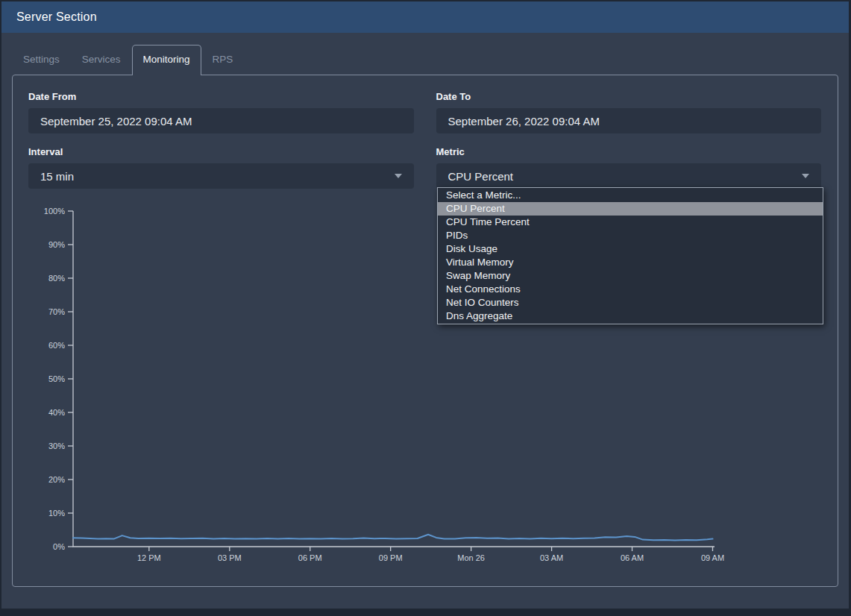 Image resolution: width=851 pixels, height=616 pixels. Describe the element at coordinates (630, 249) in the screenshot. I see `metric-option: Disk Usage` at that location.